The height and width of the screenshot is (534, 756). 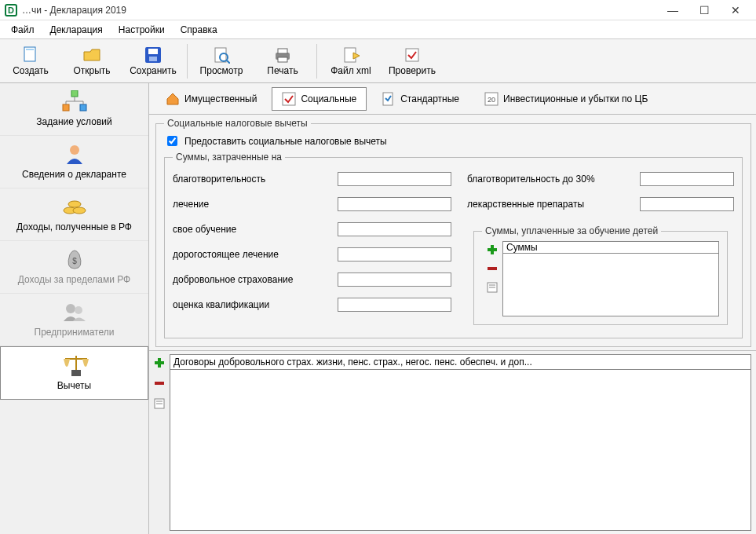 What do you see at coordinates (378, 61) in the screenshot?
I see `toolbar: Создать Открыть Сохранить Просмотр Печат…` at bounding box center [378, 61].